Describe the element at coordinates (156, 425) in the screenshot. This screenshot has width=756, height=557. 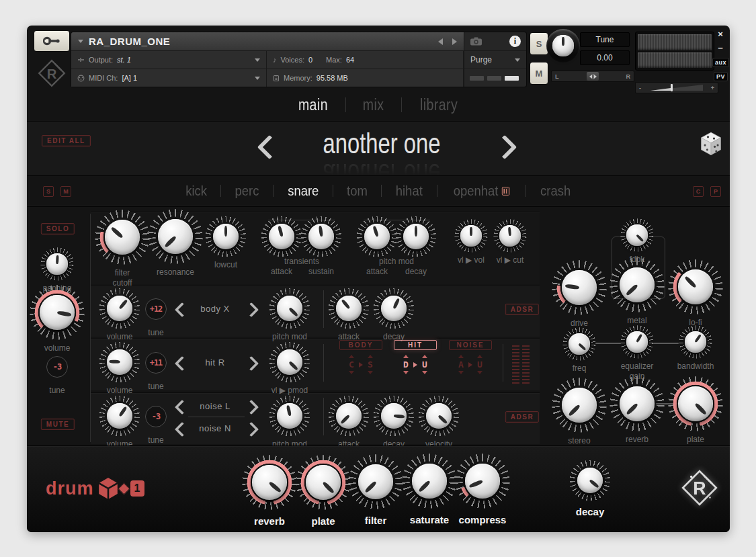
I see `noise-tune-badge: -3 tune` at that location.